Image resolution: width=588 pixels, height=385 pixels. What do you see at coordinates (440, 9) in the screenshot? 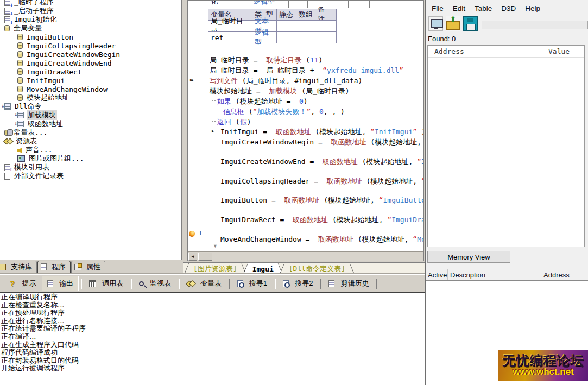
I see `menu-file: File` at bounding box center [440, 9].